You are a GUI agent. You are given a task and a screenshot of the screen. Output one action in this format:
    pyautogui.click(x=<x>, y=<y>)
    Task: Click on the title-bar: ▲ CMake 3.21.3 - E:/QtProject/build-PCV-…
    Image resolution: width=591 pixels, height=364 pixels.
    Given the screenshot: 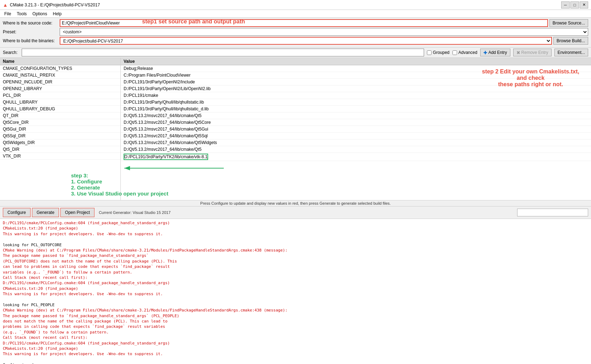 What is the action you would take?
    pyautogui.click(x=296, y=5)
    